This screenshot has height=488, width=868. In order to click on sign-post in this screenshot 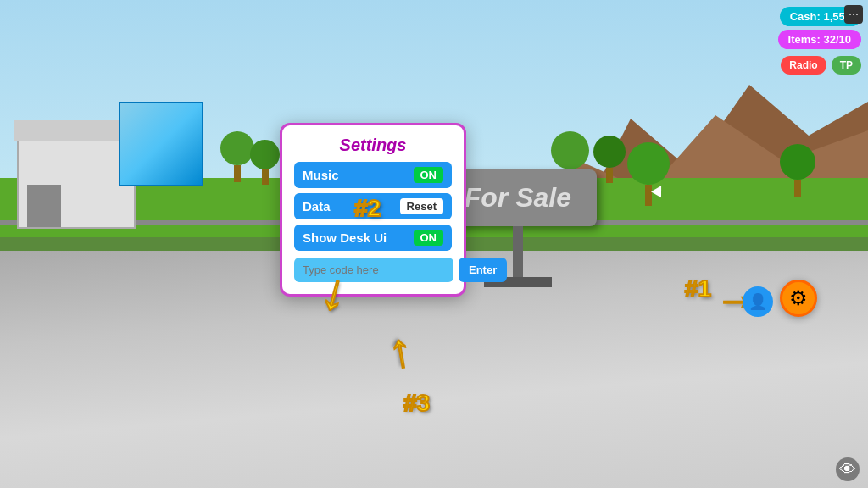, I will do `click(518, 252)`.